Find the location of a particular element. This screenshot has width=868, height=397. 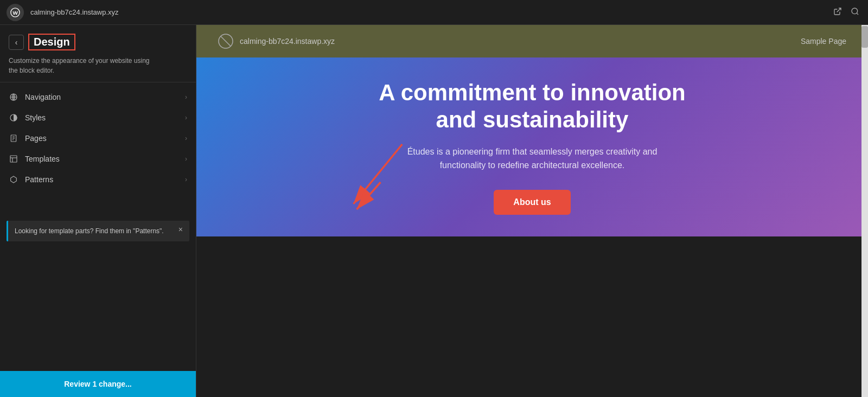

templates-chevron: › is located at coordinates (186, 159).